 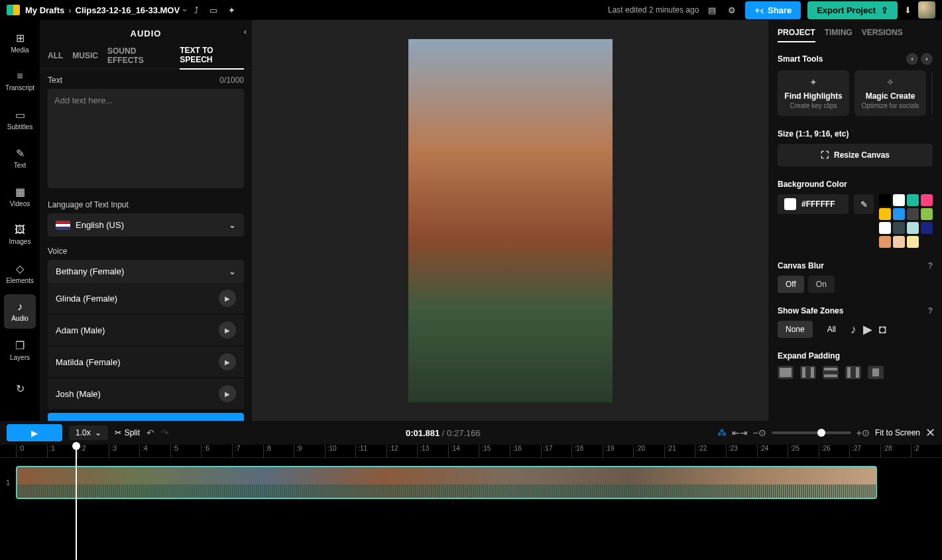 I want to click on rail-transcript: ≡Transcript, so click(x=20, y=81).